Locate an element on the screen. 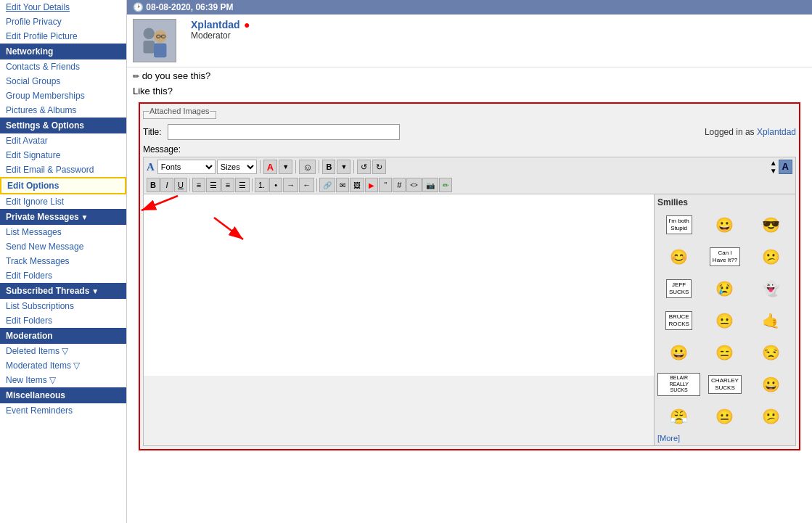 This screenshot has width=812, height=523. sidebar-item-edit-ignore-list: Edit Ignore List is located at coordinates (63, 202).